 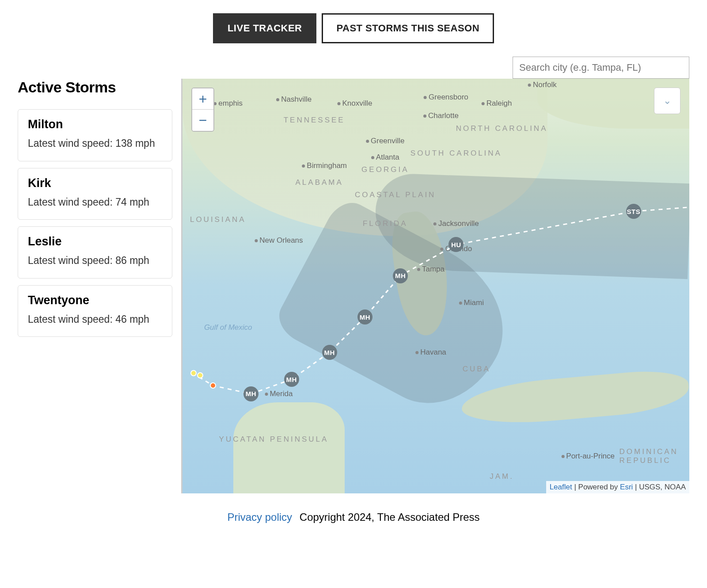 What do you see at coordinates (95, 135) in the screenshot?
I see `storm-card: Milton Latest wind speed: 138 mph` at bounding box center [95, 135].